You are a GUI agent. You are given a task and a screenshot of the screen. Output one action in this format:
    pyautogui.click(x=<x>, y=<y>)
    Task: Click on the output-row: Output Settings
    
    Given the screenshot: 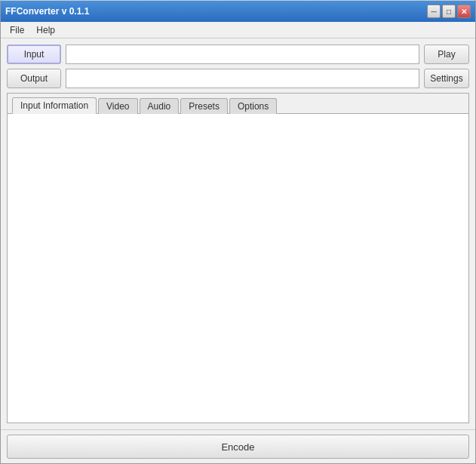 What is the action you would take?
    pyautogui.click(x=238, y=78)
    